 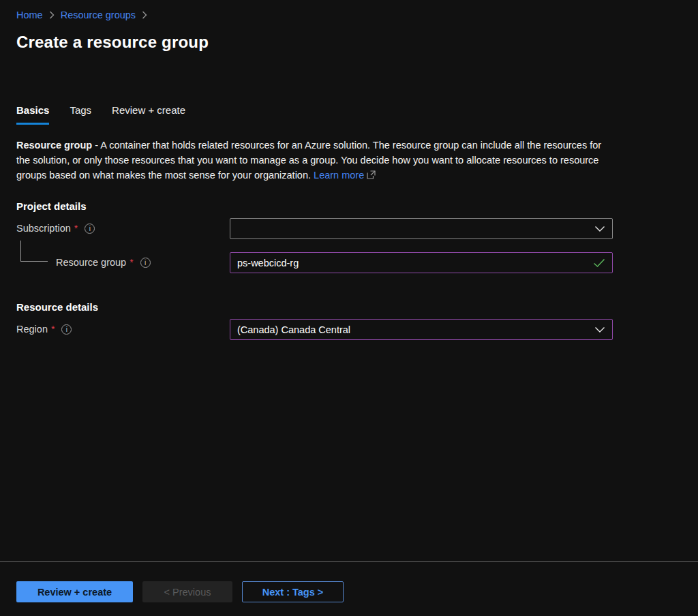 I want to click on subscription-dropdown, so click(x=421, y=229).